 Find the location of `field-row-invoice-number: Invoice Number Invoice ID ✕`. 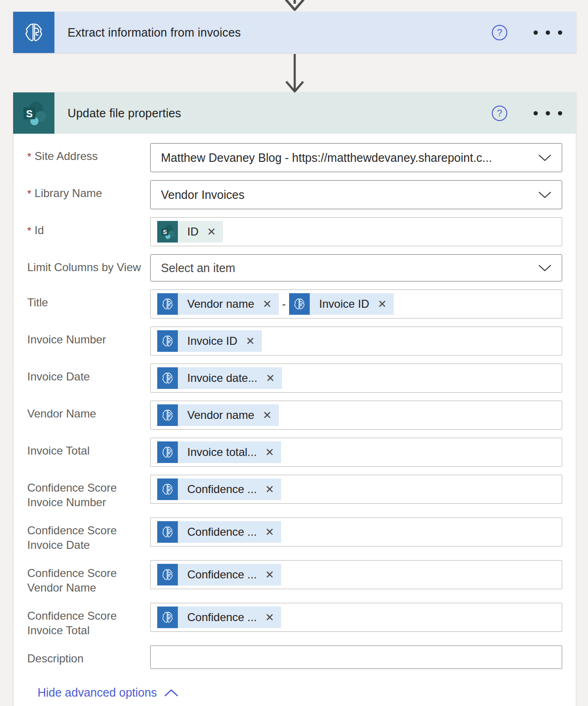

field-row-invoice-number: Invoice Number Invoice ID ✕ is located at coordinates (295, 341).